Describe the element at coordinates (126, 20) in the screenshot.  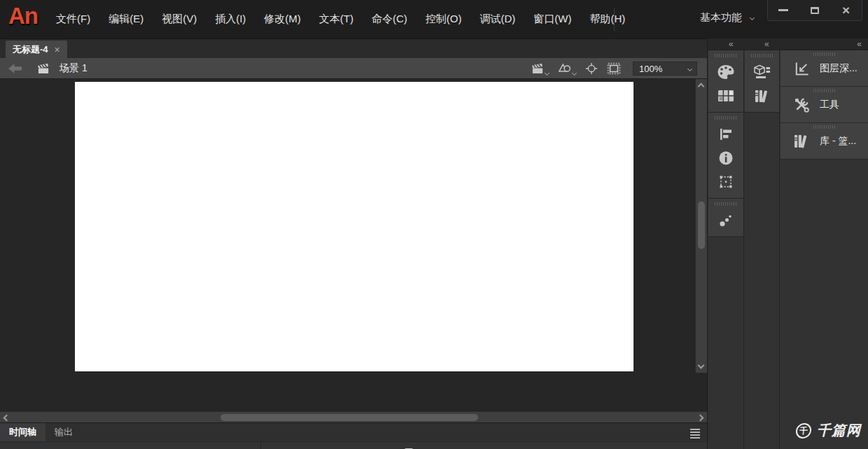
I see `menu-item-edit: 编辑(E)` at that location.